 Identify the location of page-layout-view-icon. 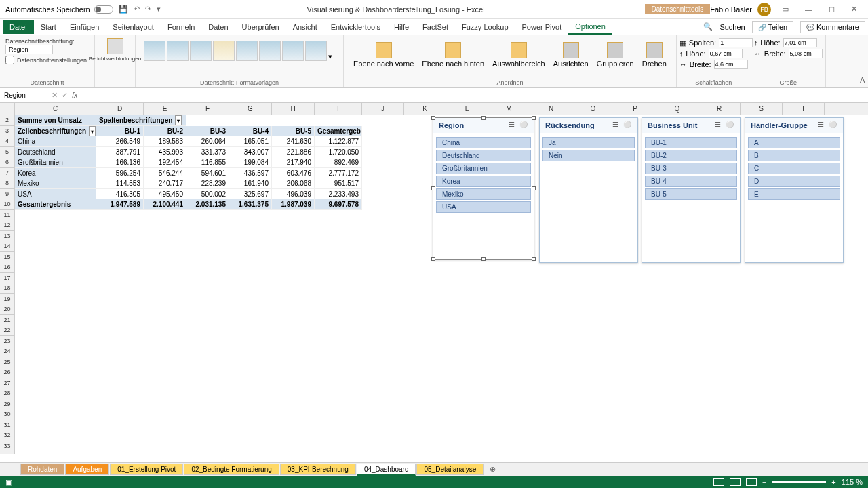
(735, 482).